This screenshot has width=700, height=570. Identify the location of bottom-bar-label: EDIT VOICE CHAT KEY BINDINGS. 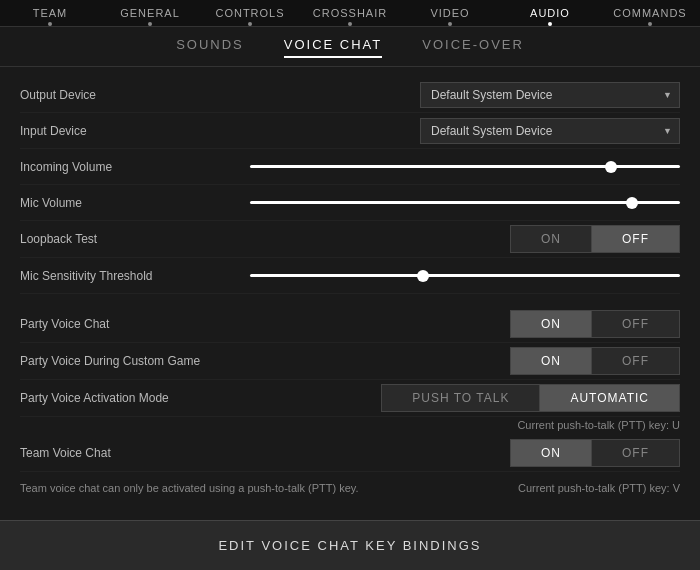
(350, 546).